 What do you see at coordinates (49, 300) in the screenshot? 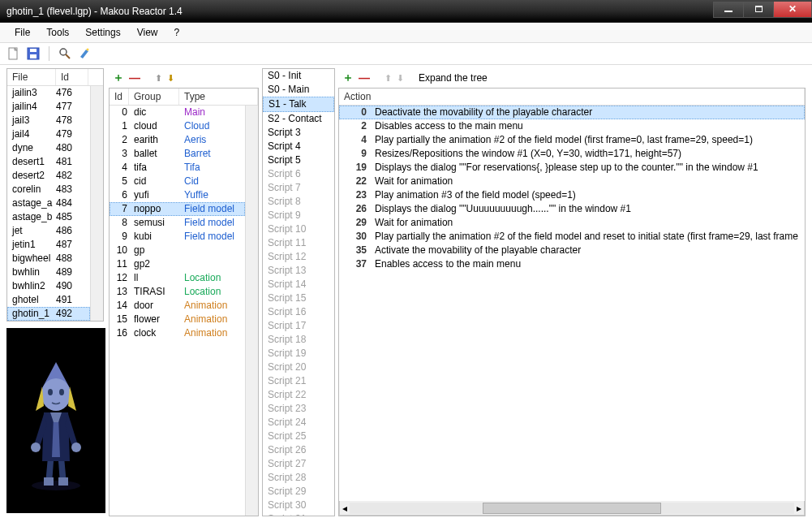
I see `file-row: ghotel491` at bounding box center [49, 300].